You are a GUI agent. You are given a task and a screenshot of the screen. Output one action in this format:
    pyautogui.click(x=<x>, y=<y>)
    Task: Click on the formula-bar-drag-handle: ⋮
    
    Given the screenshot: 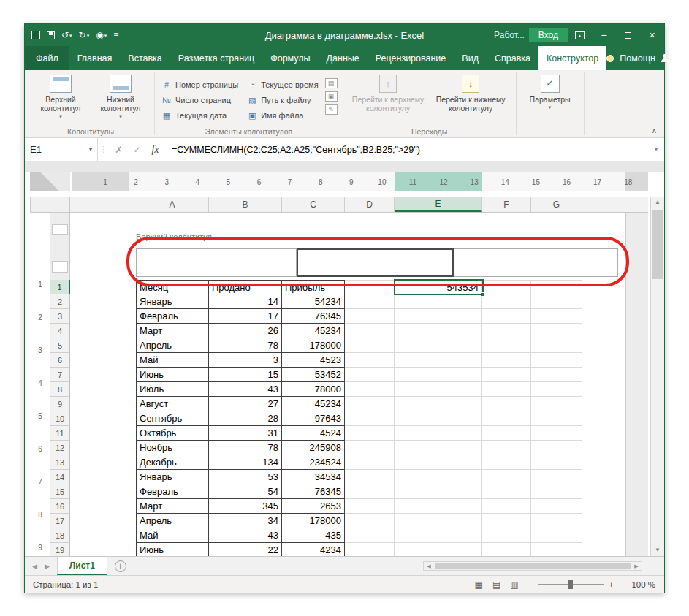 What is the action you would take?
    pyautogui.click(x=104, y=149)
    